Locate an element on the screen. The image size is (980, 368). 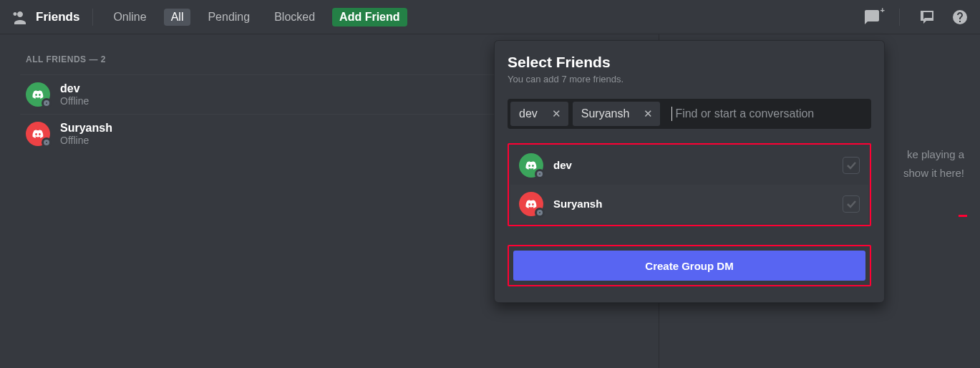
tab-blocked: Blocked is located at coordinates (295, 17).